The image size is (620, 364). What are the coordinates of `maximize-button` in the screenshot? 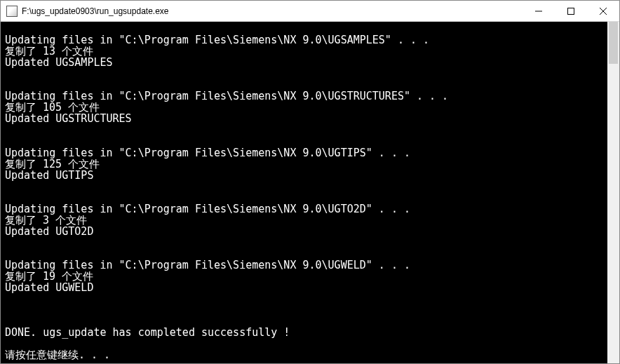 It's located at (571, 11).